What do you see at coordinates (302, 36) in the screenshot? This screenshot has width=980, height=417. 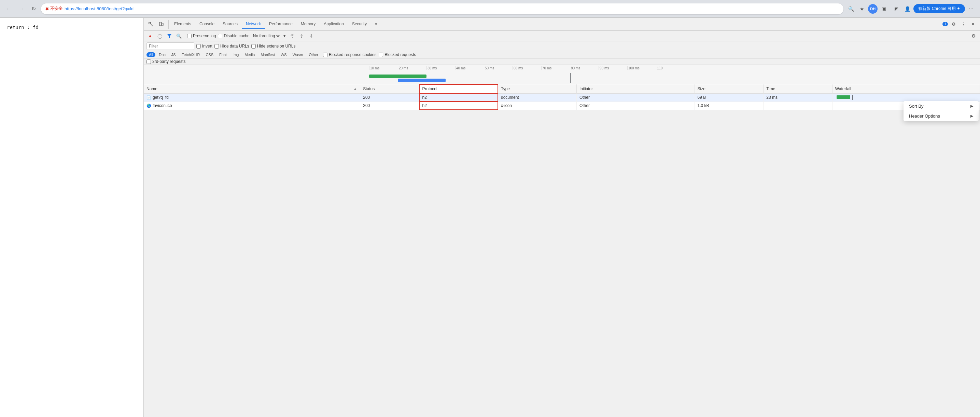 I see `import-button: ⇧` at bounding box center [302, 36].